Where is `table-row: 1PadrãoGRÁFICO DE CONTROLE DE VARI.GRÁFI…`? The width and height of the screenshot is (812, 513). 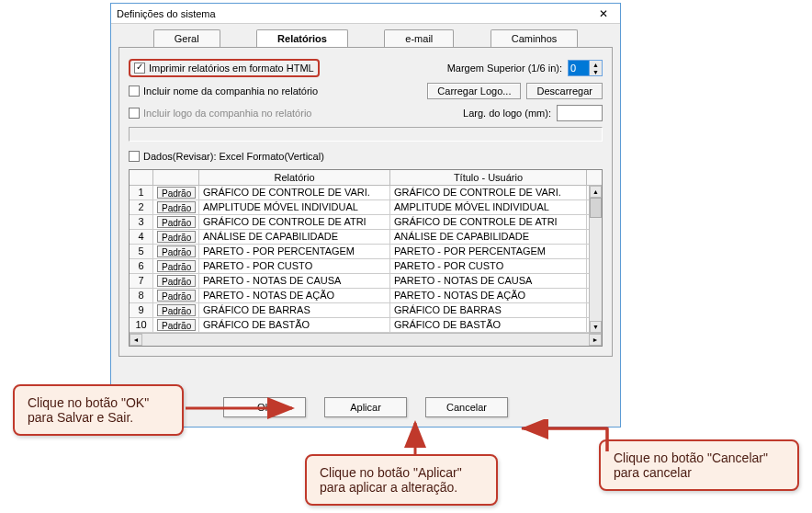 table-row: 1PadrãoGRÁFICO DE CONTROLE DE VARI.GRÁFI… is located at coordinates (366, 193).